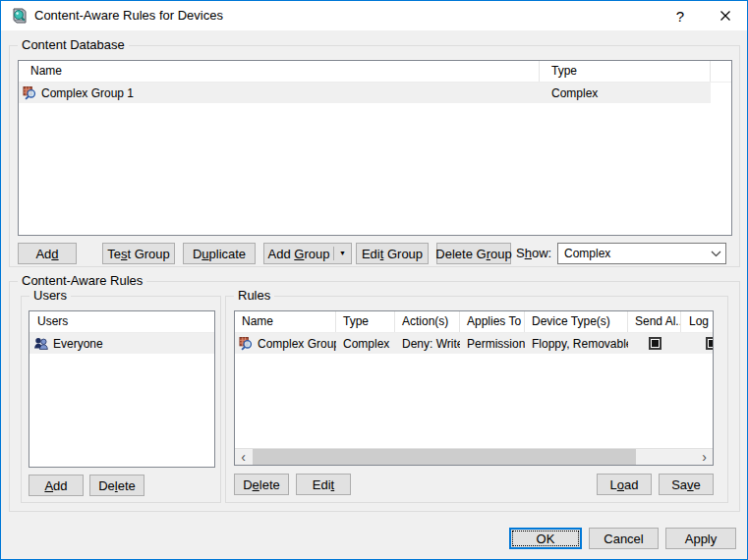 This screenshot has height=560, width=748. I want to click on close-button, so click(725, 16).